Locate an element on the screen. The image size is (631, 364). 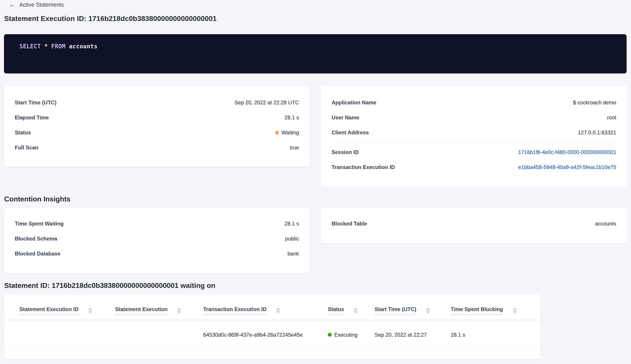
column-header-transaction-execution-id: Transaction Execution ID is located at coordinates (266, 310).